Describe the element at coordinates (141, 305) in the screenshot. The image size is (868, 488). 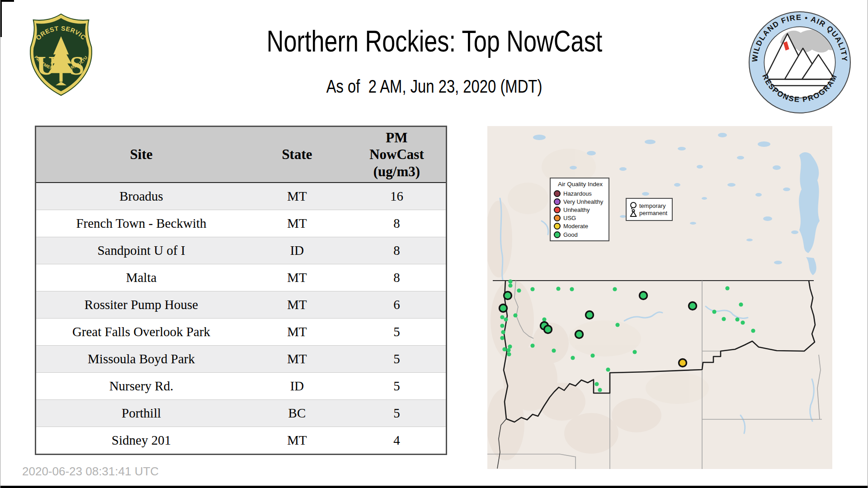
I see `site-cell: Rossiter Pump House` at that location.